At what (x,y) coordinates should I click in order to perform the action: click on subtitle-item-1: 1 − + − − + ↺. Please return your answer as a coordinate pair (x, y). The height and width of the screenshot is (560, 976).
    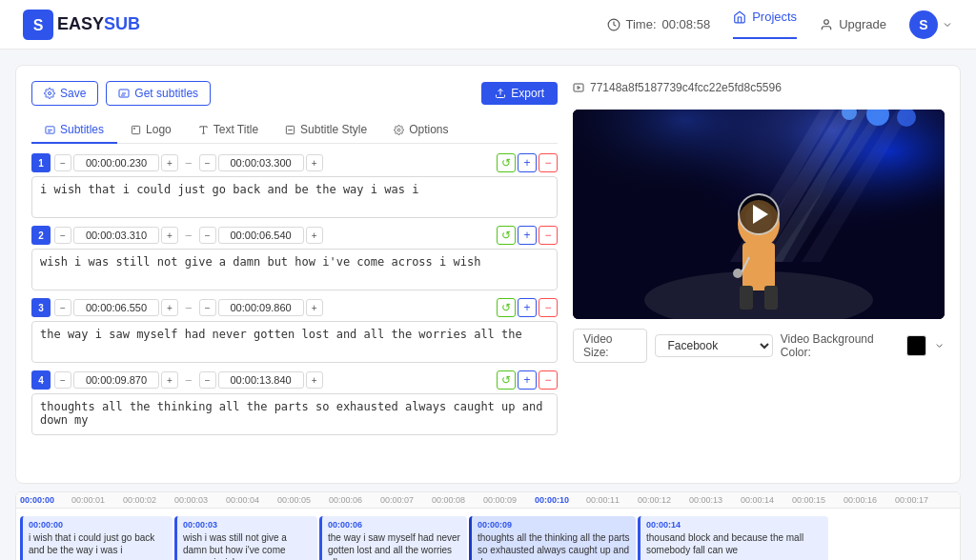
    Looking at the image, I should click on (295, 186).